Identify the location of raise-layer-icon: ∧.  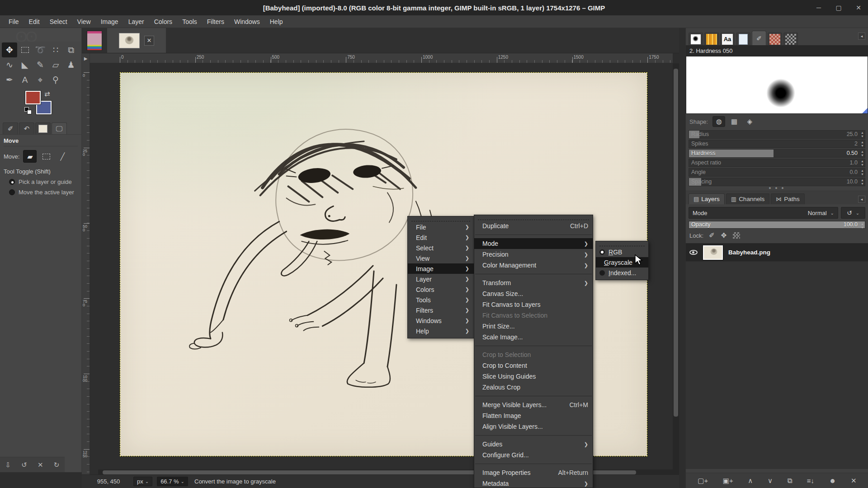
(750, 481).